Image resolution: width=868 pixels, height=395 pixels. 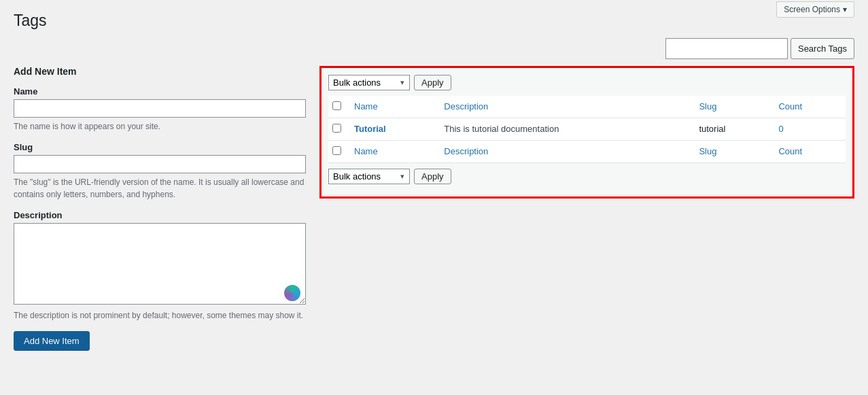 What do you see at coordinates (587, 177) in the screenshot?
I see `bottom-bulk-actions-bar: Bulk actions Apply` at bounding box center [587, 177].